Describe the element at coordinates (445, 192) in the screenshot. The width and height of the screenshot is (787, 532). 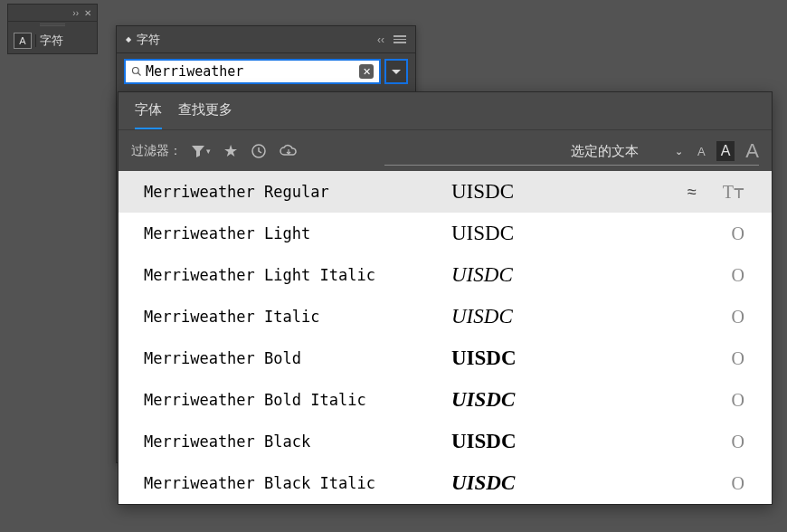
I see `font-row: Merriweather RegularUISDC≈Tᴛ` at that location.